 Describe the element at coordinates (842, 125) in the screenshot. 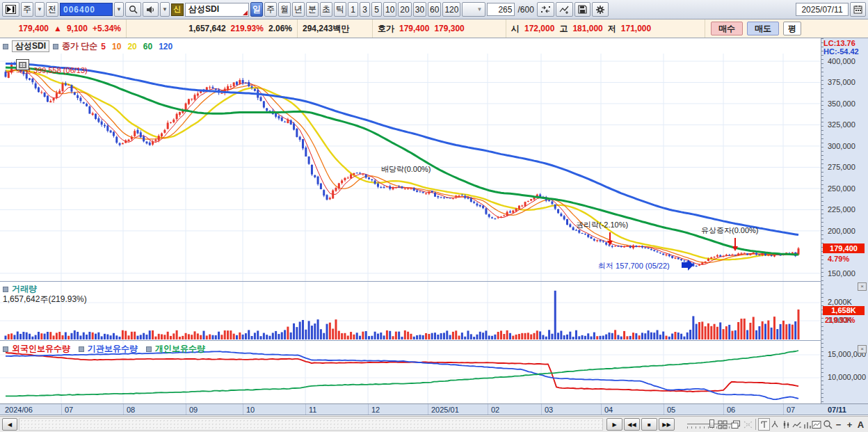

I see `price-tick: 325,000` at that location.